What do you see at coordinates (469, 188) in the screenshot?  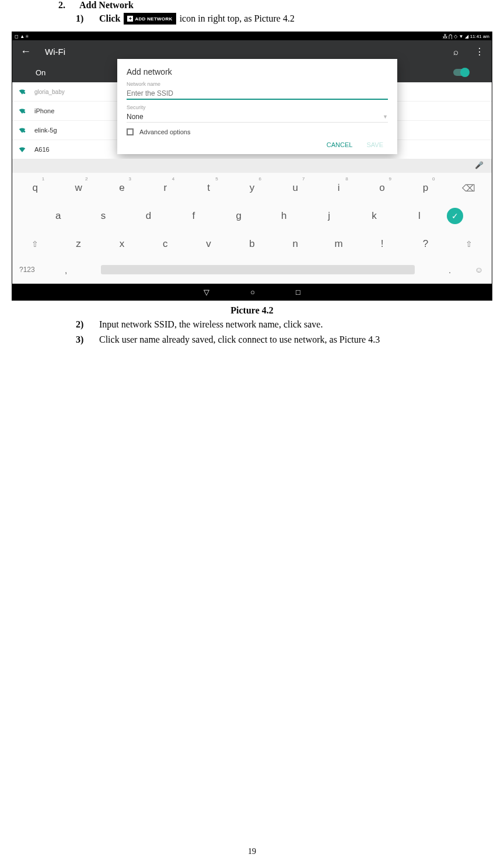 I see `backspace-key: ⌫` at bounding box center [469, 188].